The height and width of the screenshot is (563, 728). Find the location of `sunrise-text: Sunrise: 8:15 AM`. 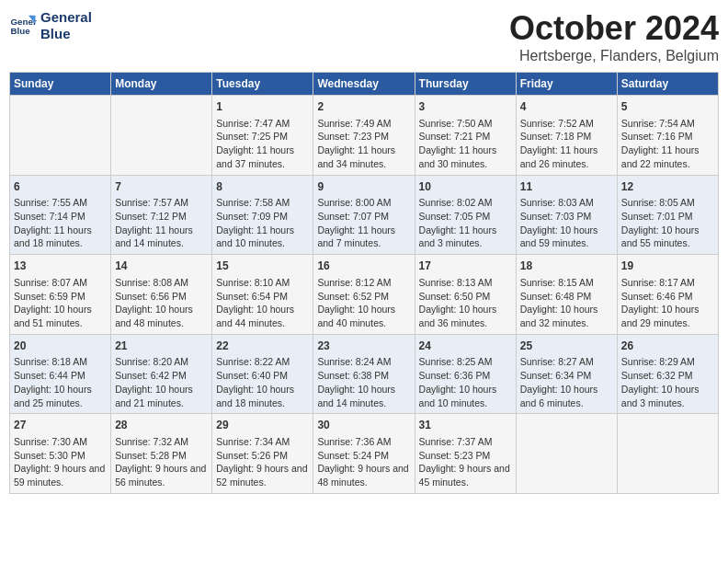

sunrise-text: Sunrise: 8:15 AM is located at coordinates (566, 283).